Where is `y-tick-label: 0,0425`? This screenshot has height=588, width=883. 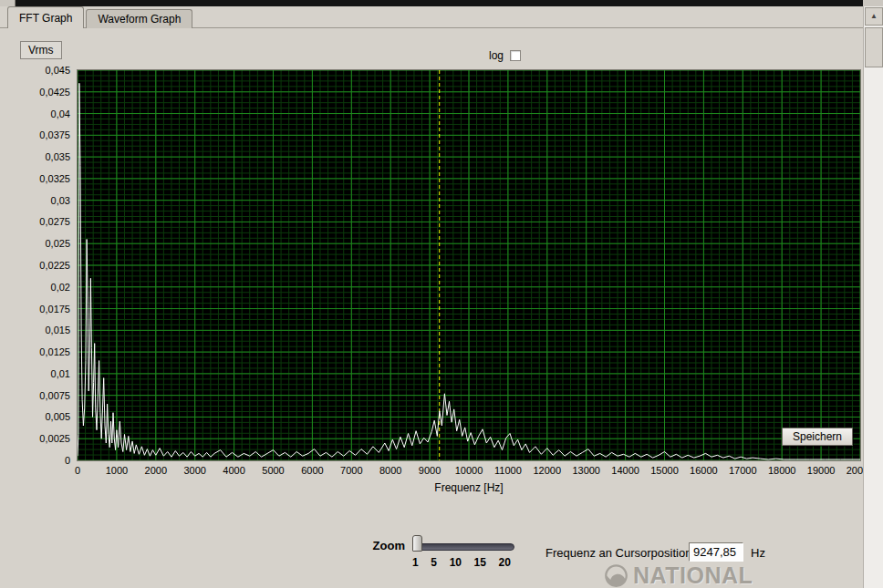
y-tick-label: 0,0425 is located at coordinates (55, 92).